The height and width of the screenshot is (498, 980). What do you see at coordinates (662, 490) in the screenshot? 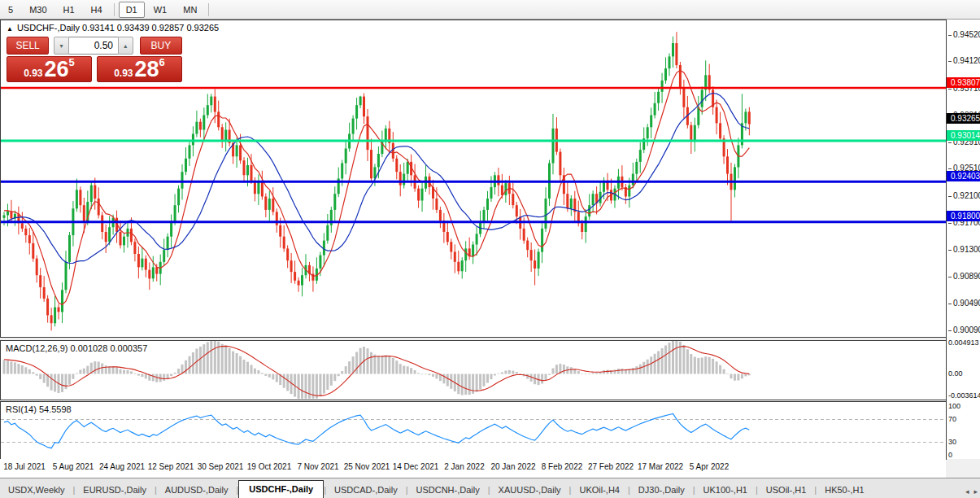
I see `tab-dj30-daily: DJ30-,Daily` at bounding box center [662, 490].